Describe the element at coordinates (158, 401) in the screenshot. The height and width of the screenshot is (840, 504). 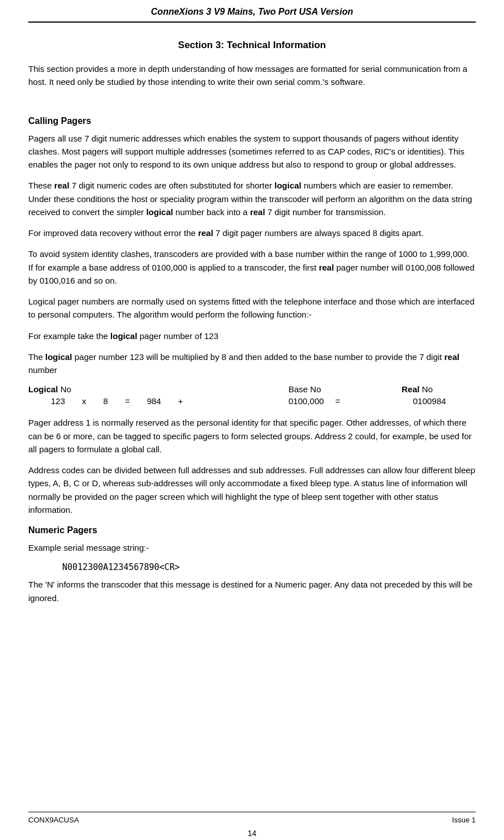
I see `data-logical-cell: 123 x 8 = 984 +` at that location.